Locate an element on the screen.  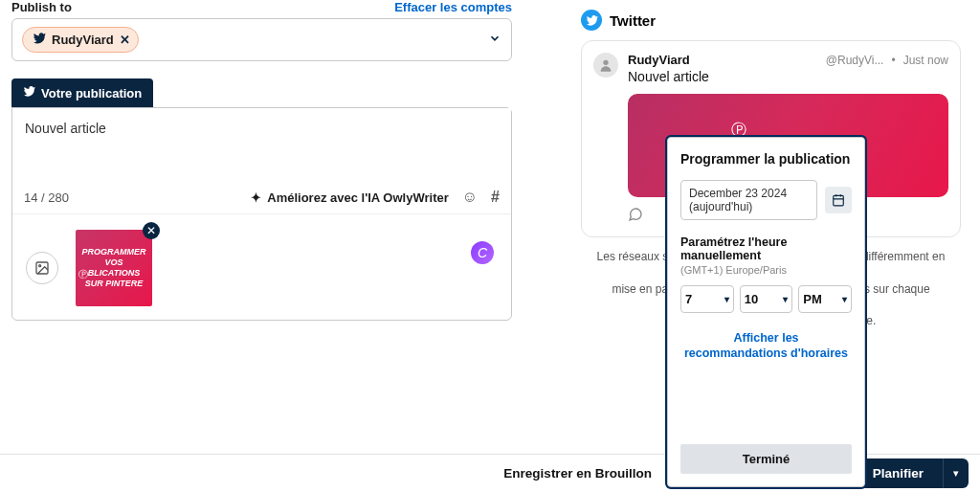
chevron-down-icon is located at coordinates (495, 40).